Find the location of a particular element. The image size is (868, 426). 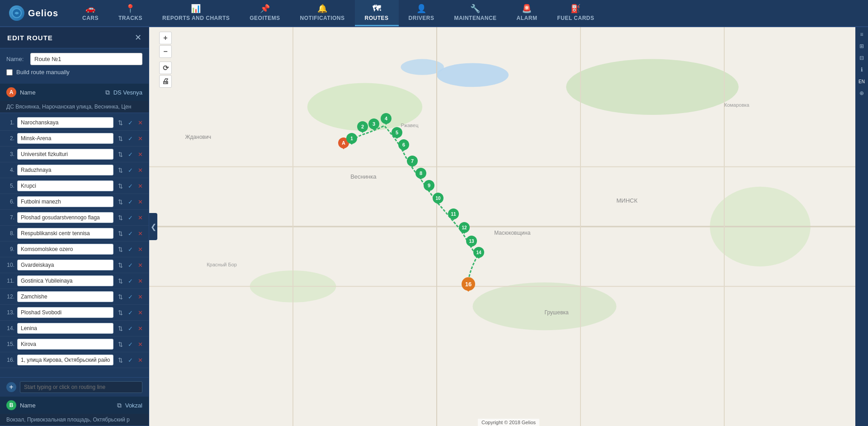

nav-item-reports: 📊 REPORTS AND CHARTS is located at coordinates (196, 13).